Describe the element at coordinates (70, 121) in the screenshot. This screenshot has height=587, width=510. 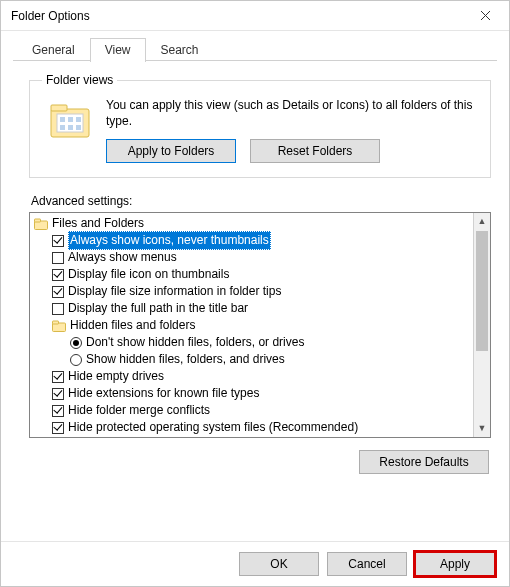
I see `folder-icon` at that location.